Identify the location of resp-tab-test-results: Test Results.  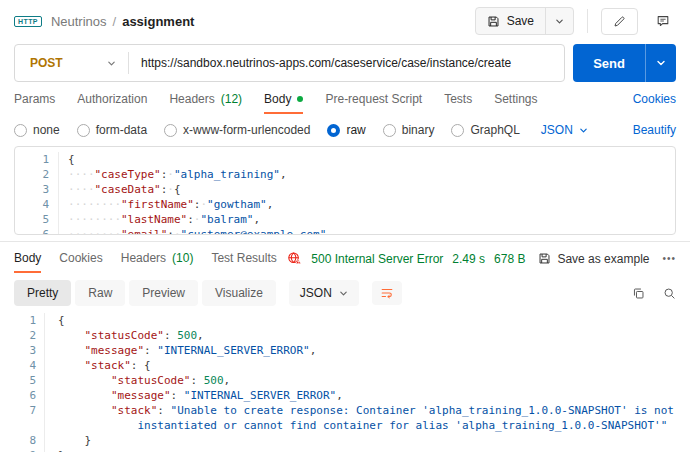
(244, 262).